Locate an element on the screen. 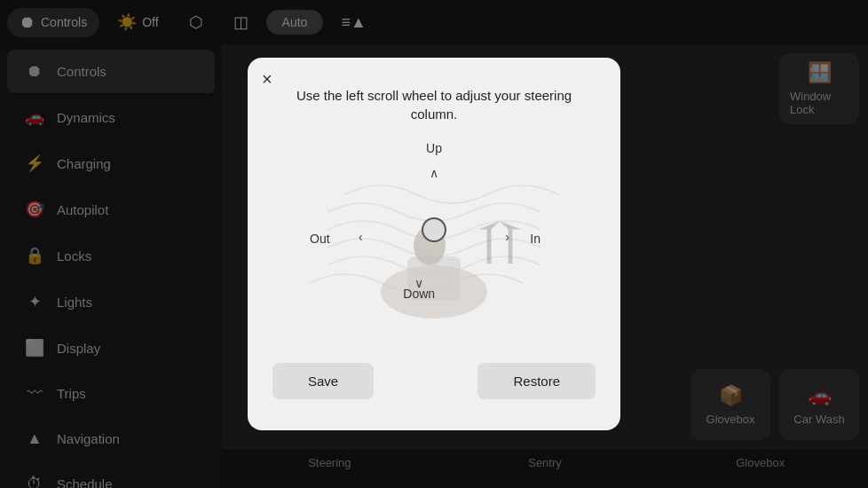 The image size is (868, 488). modal-instruction: Use the left scroll wheel to adjust your… is located at coordinates (434, 105).